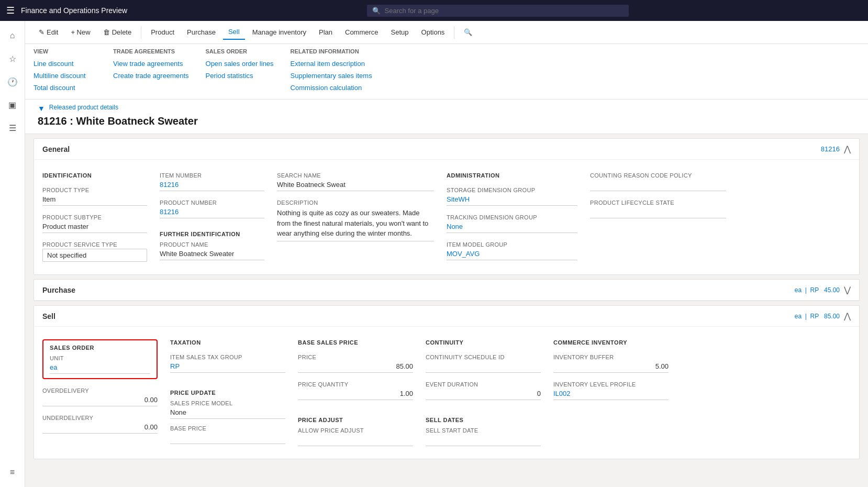 The image size is (868, 487). Describe the element at coordinates (212, 213) in the screenshot. I see `product-number-value: 81216` at that location.